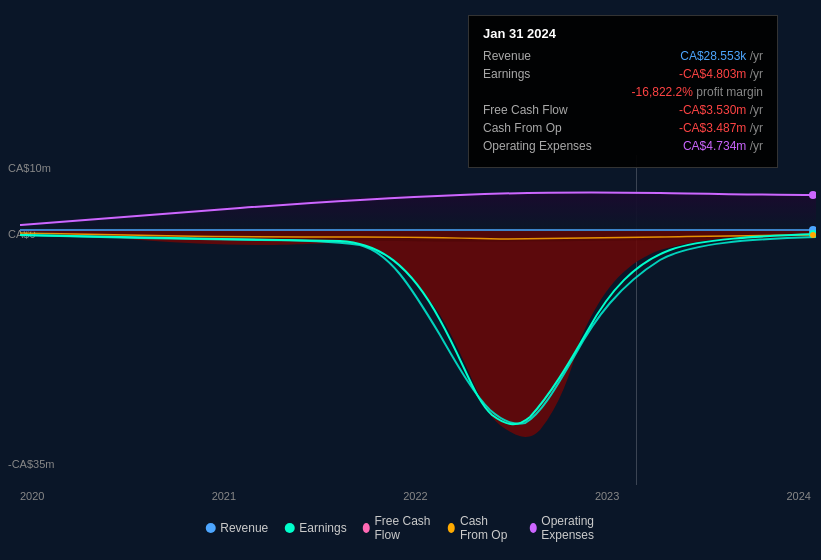  Describe the element at coordinates (236, 528) in the screenshot. I see `legend-item-revenue: Revenue` at that location.